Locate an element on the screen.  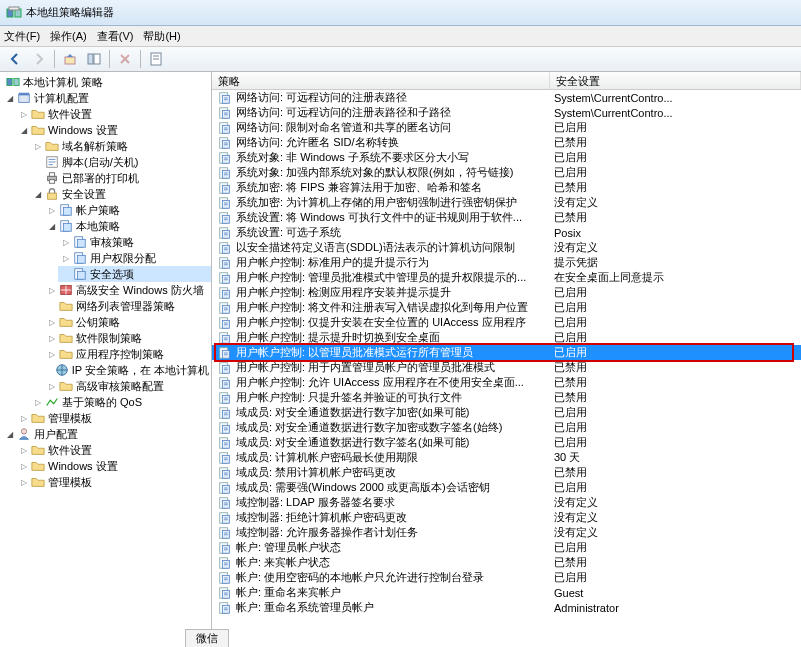
column-security: 安全设置 is located at coordinates (676, 80).